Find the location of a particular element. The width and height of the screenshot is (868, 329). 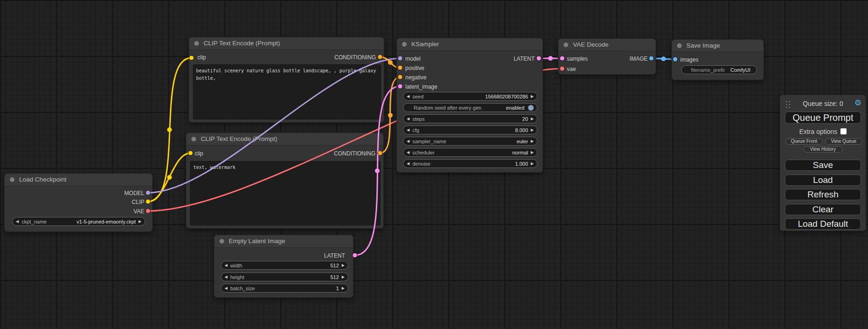

widget-value: enabled is located at coordinates (515, 108).